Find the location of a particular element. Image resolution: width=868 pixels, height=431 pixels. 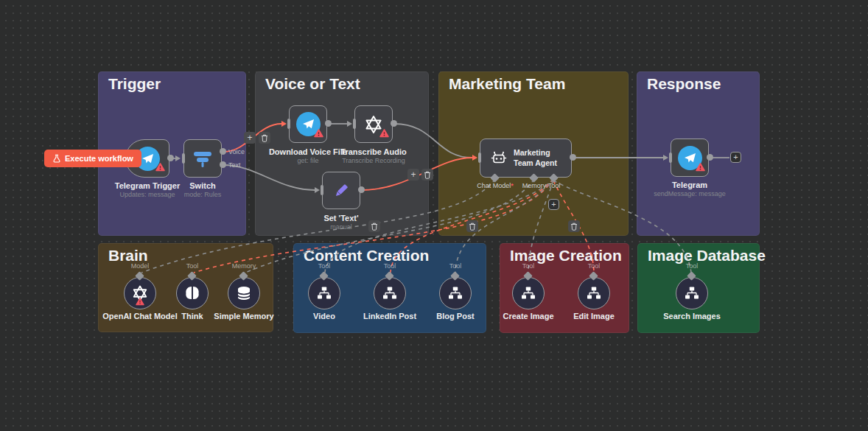

node-title-think: Think is located at coordinates (192, 316).